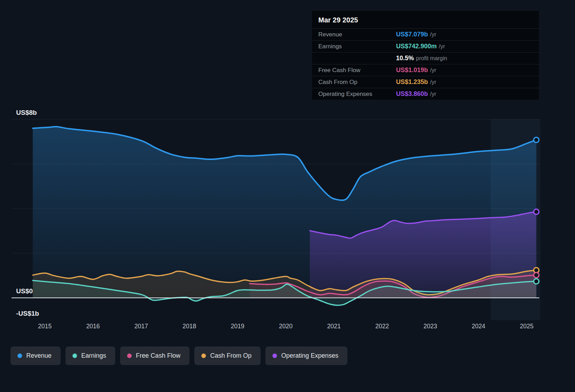 This screenshot has height=392, width=575. I want to click on marker-fcf, so click(536, 275).